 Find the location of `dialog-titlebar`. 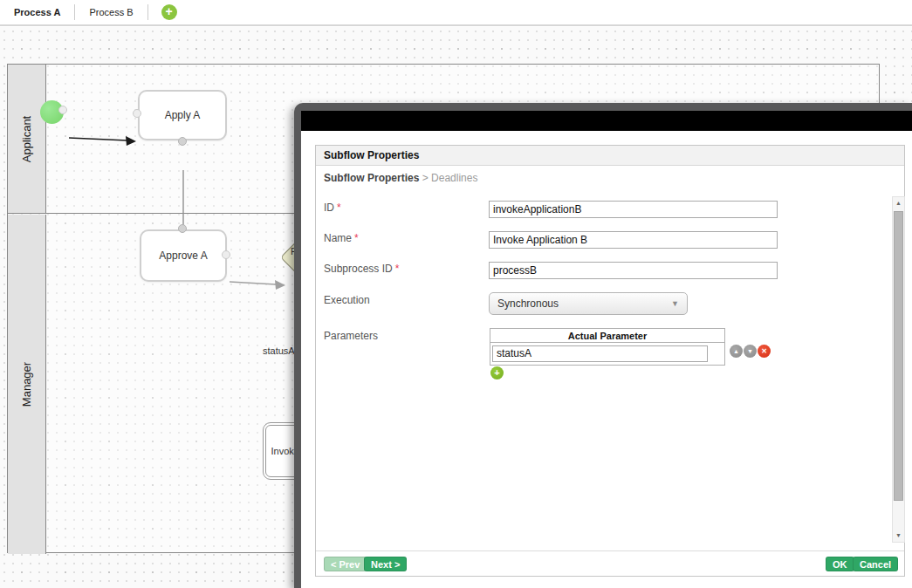

dialog-titlebar is located at coordinates (607, 120).